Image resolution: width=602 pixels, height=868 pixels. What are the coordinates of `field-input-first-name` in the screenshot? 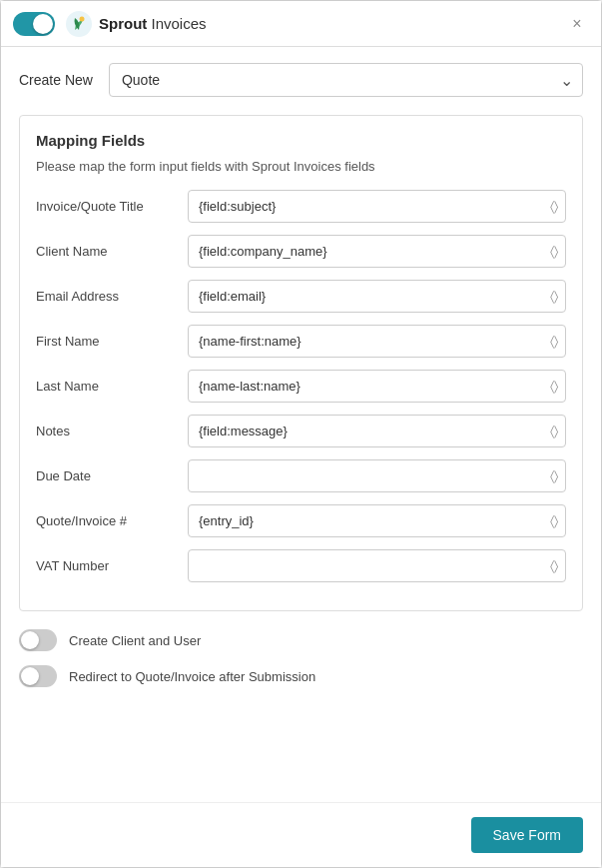 It's located at (377, 342).